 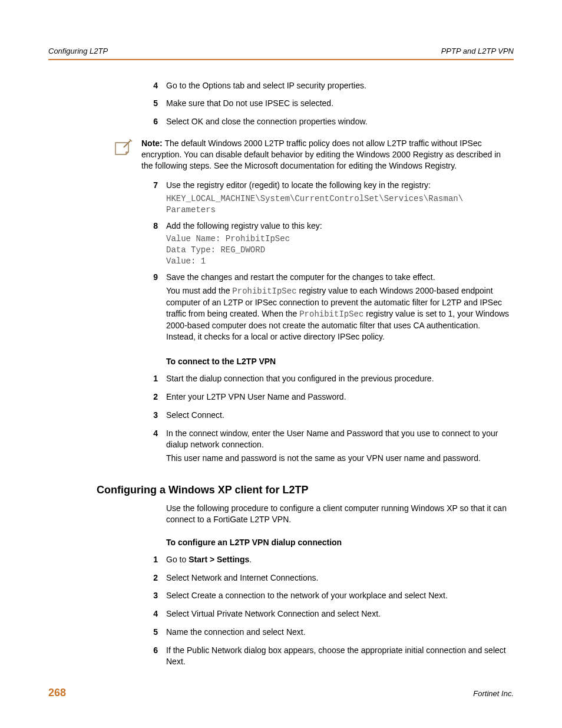 I want to click on running-head-right: PPTP and L2TP VPN, so click(x=477, y=51).